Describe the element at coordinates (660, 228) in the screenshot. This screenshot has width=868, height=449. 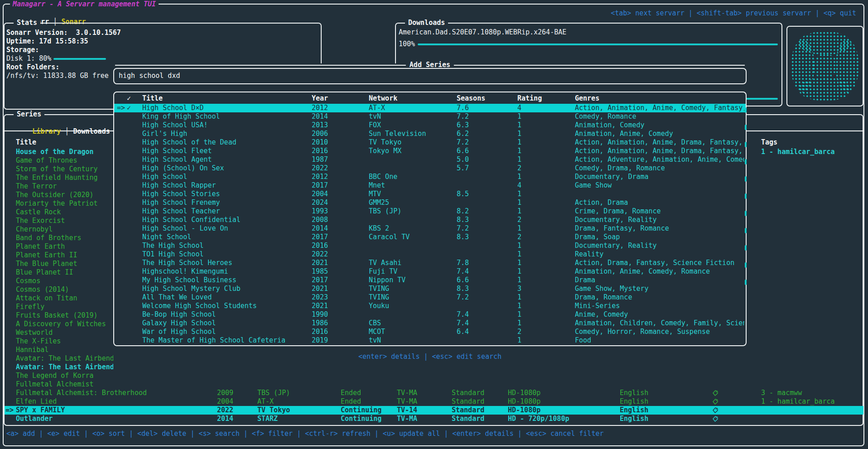
I see `result-genres: Drama, Fantasy, Romance` at that location.